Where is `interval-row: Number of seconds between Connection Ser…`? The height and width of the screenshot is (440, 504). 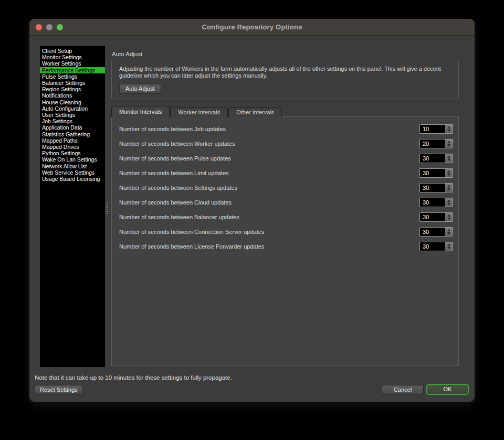
interval-row: Number of seconds between Connection Ser… is located at coordinates (285, 232).